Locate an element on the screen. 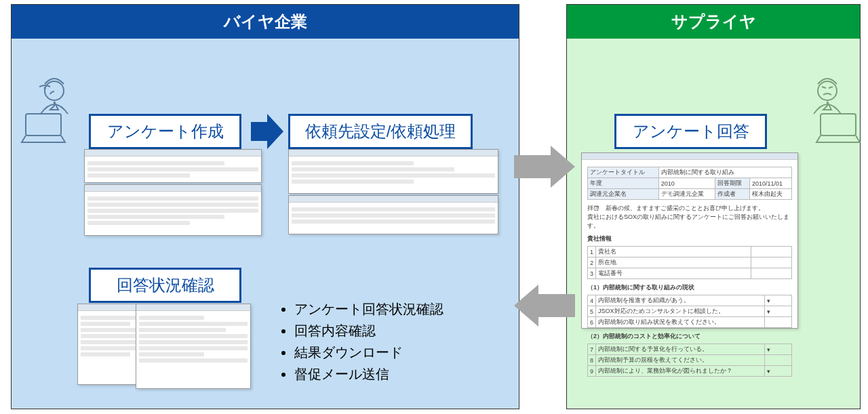 The width and height of the screenshot is (868, 414). supplier-panel-title: サプライヤ is located at coordinates (713, 22).